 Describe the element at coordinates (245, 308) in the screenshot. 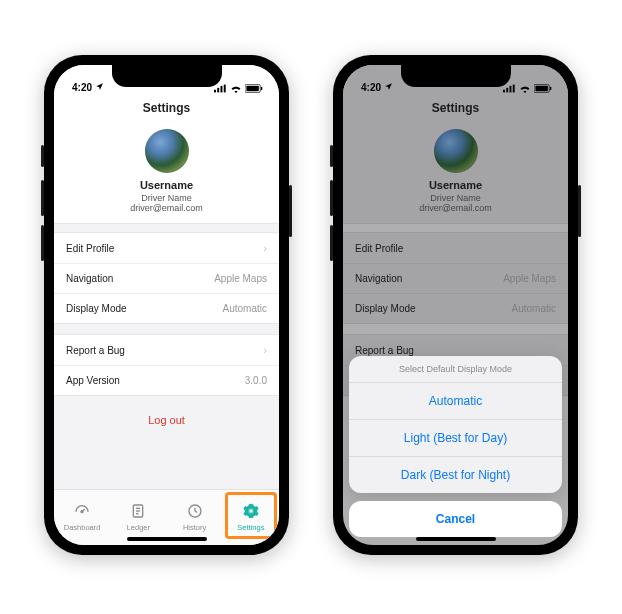

I see `row-value: Automatic` at that location.